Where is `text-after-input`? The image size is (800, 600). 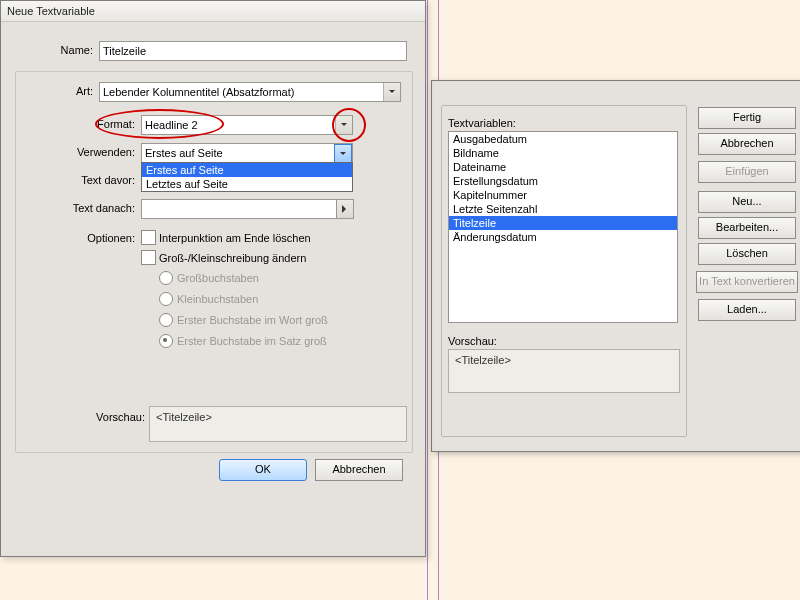
text-after-input is located at coordinates (240, 209).